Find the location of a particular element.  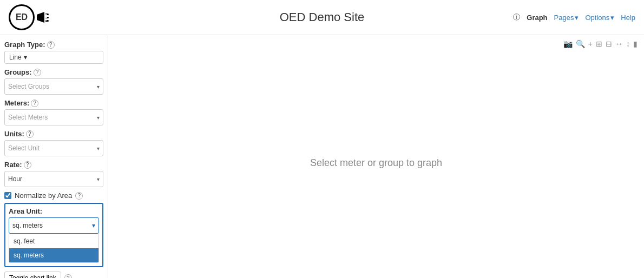

units-caret-icon: ▾ is located at coordinates (98, 148).